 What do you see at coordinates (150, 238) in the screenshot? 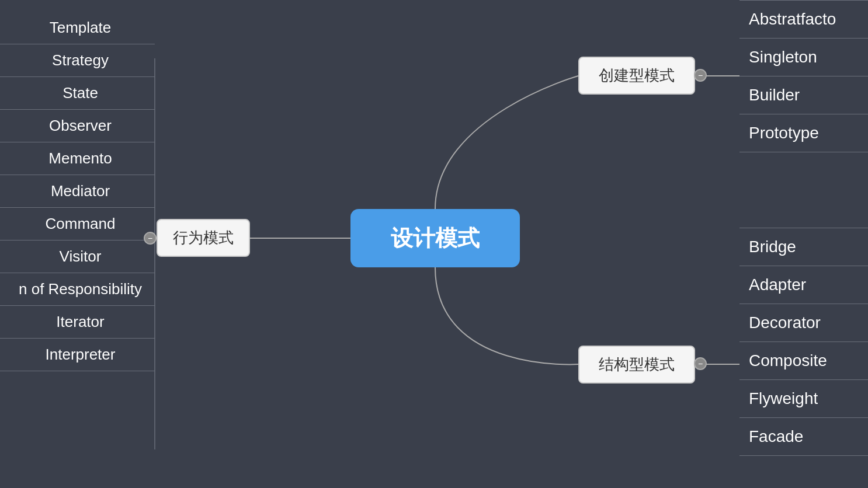
I see `collapse-behavior-button` at bounding box center [150, 238].